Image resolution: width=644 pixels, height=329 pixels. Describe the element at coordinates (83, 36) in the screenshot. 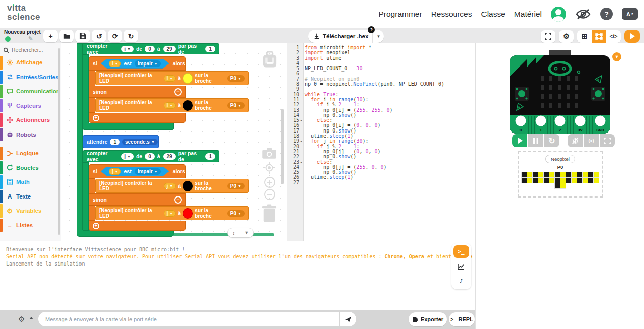

I see `save-button` at that location.